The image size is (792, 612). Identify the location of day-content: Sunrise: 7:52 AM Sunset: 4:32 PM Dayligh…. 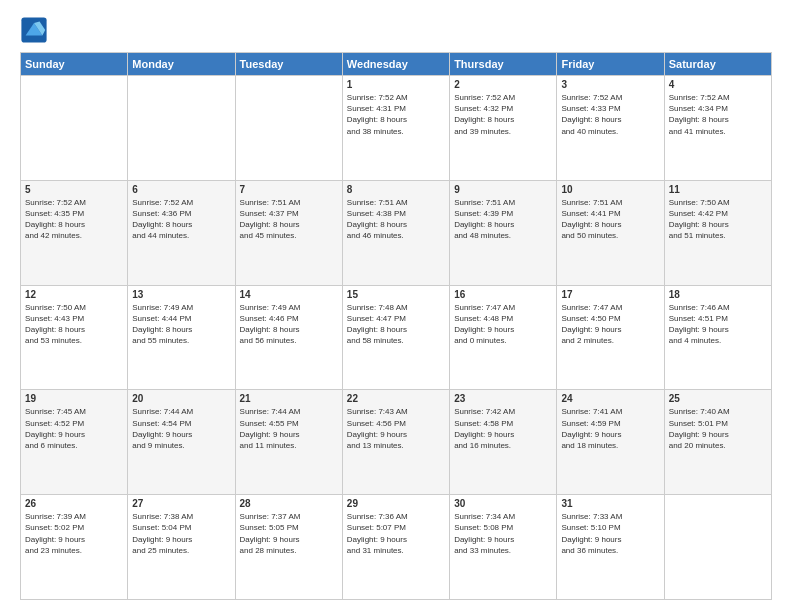
(503, 114).